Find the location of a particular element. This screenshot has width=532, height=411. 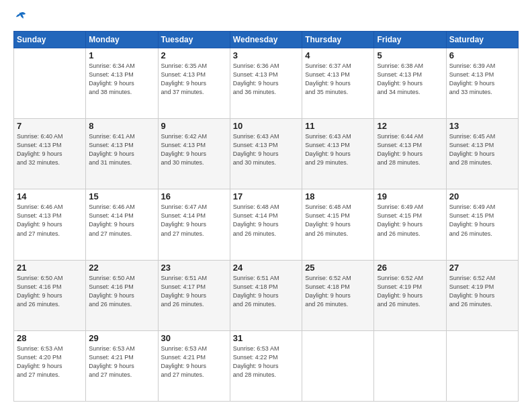

day-number: 19 is located at coordinates (410, 196).